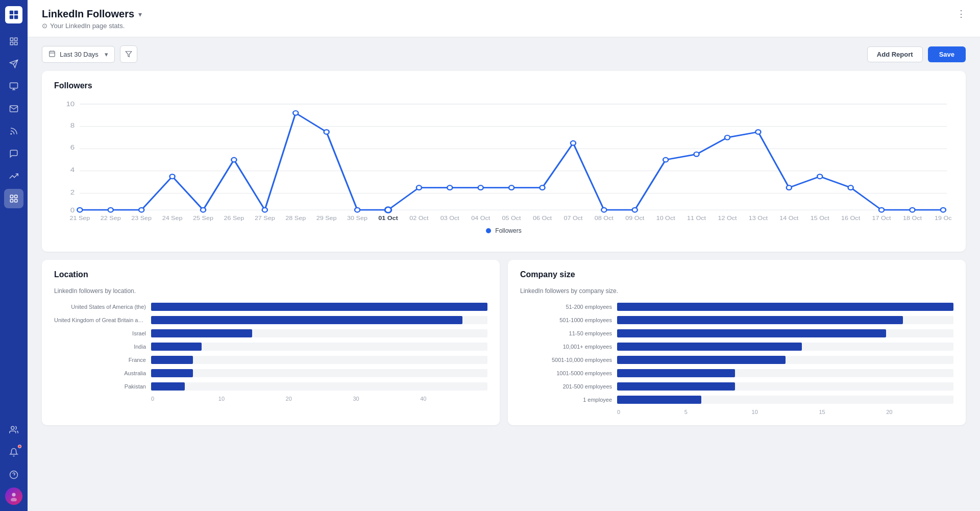 The image size is (980, 511). Describe the element at coordinates (271, 333) in the screenshot. I see `bar-row: Israel` at that location.